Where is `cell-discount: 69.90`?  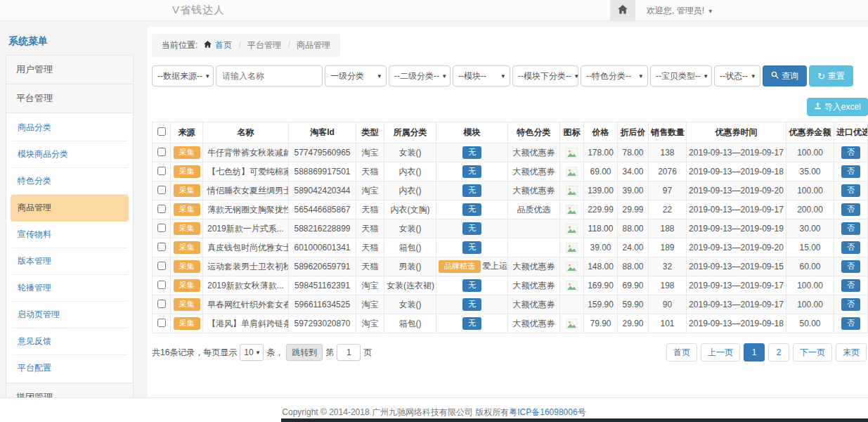
cell-discount: 69.90 is located at coordinates (633, 286).